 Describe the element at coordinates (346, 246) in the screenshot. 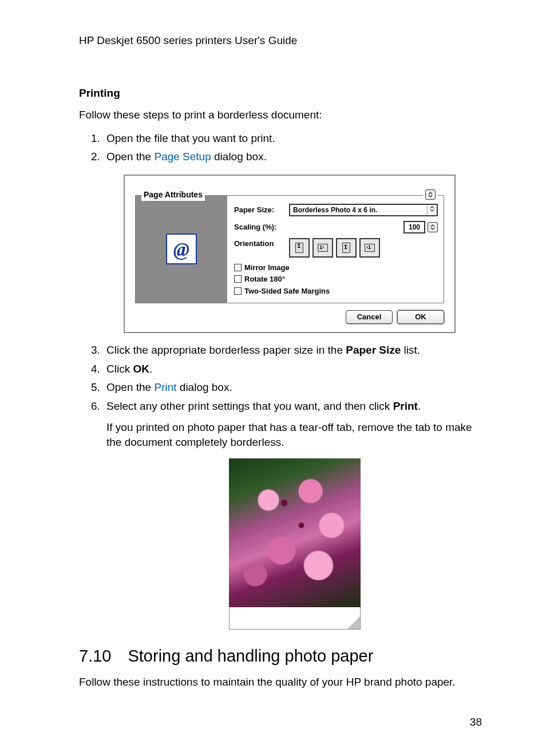

I see `portrait-down-icon: 1̂` at that location.